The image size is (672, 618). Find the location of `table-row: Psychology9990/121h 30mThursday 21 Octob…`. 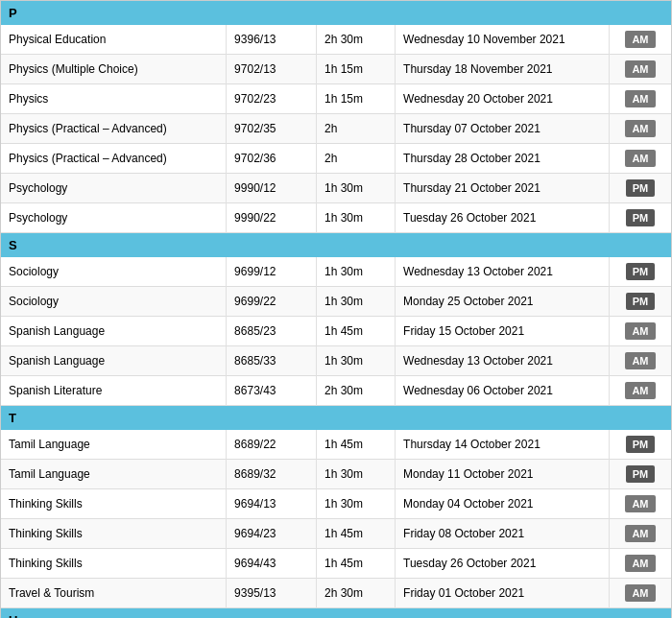

table-row: Psychology9990/121h 30mThursday 21 Octob… is located at coordinates (336, 188).